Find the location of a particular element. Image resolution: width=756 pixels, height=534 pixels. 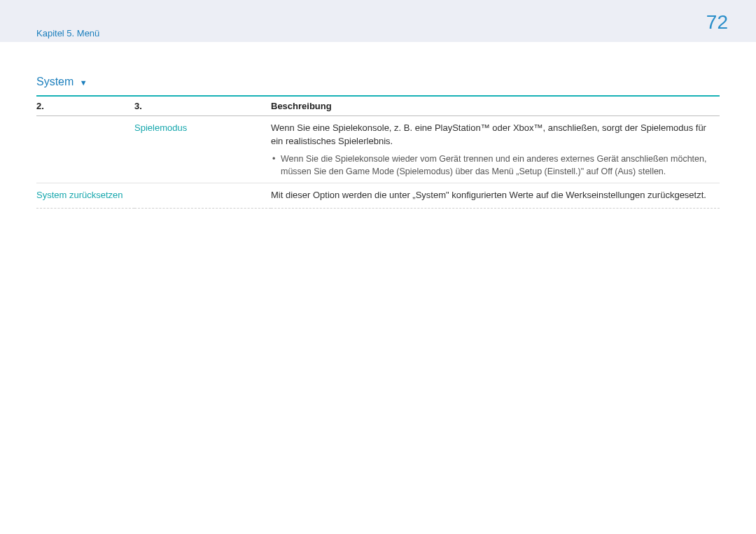

table-row: Spielemodus Wenn Sie eine Spielekonsole,… is located at coordinates (378, 150).